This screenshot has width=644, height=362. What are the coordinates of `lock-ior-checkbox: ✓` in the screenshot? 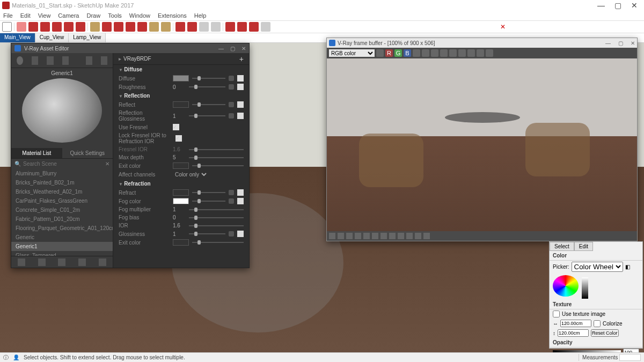 It's located at (179, 138).